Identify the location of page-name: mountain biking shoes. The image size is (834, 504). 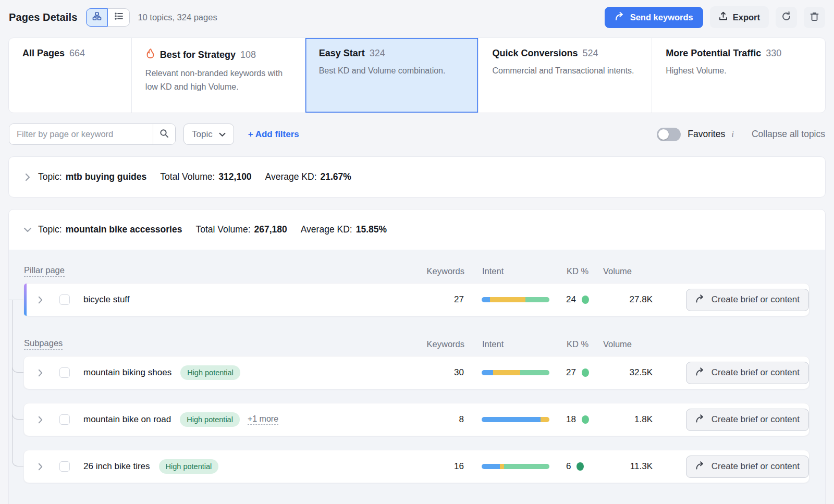
(127, 373).